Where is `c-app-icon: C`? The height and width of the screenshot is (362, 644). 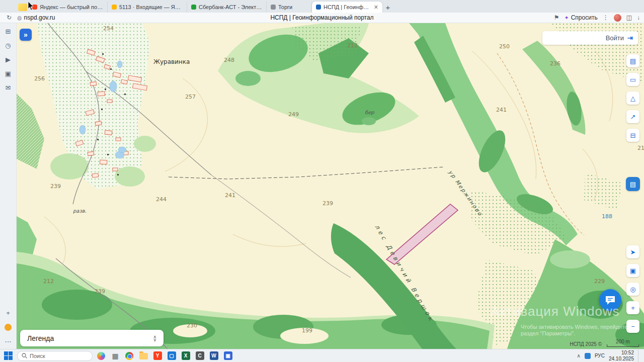 c-app-icon: C is located at coordinates (200, 356).